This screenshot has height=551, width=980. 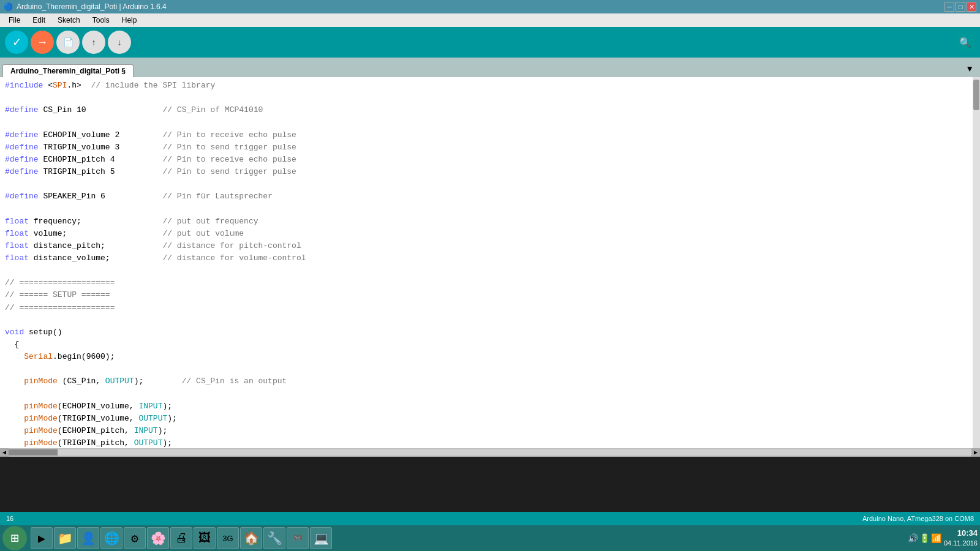 What do you see at coordinates (976, 263) in the screenshot?
I see `vertical-scrollbar` at bounding box center [976, 263].